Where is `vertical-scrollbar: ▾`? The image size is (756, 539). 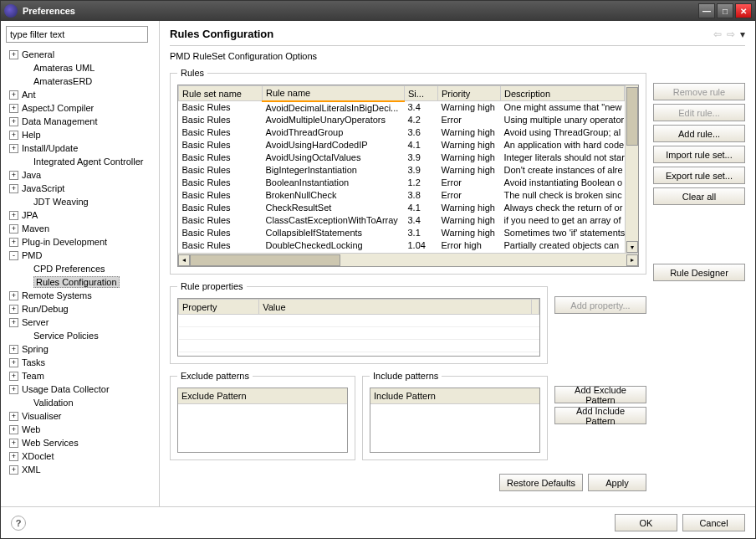 vertical-scrollbar: ▾ is located at coordinates (631, 169).